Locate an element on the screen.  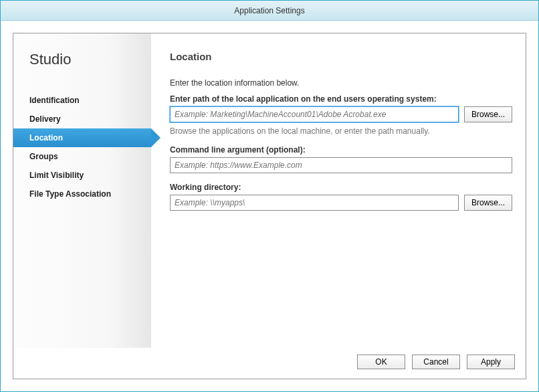
sidebar-item-groups: Groups is located at coordinates (82, 157).